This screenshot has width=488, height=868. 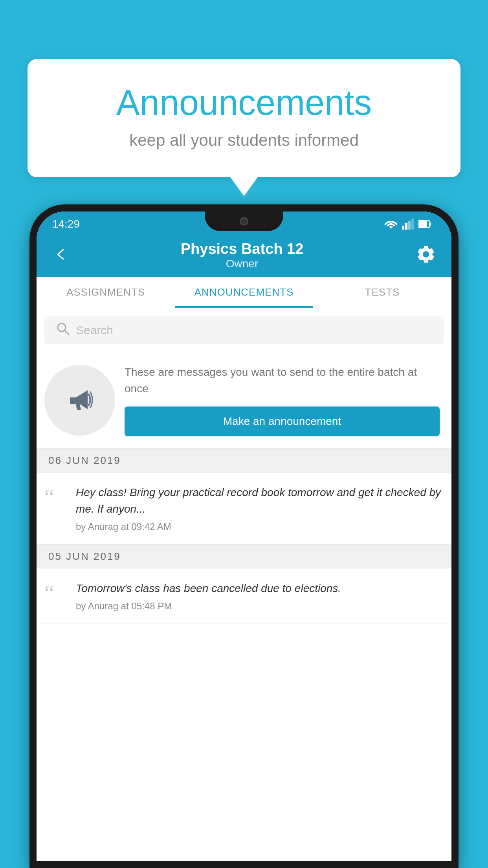 I want to click on gear-icon, so click(x=426, y=254).